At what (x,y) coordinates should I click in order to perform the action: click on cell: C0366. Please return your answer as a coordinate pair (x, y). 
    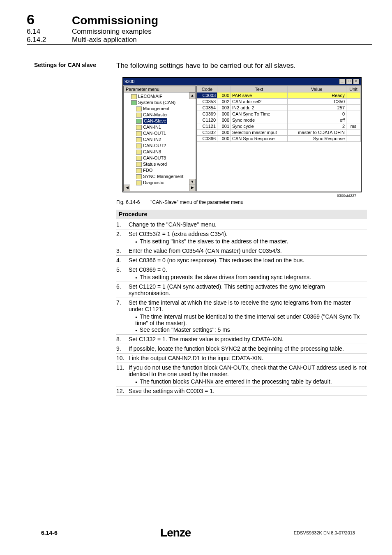
    Looking at the image, I should click on (207, 139).